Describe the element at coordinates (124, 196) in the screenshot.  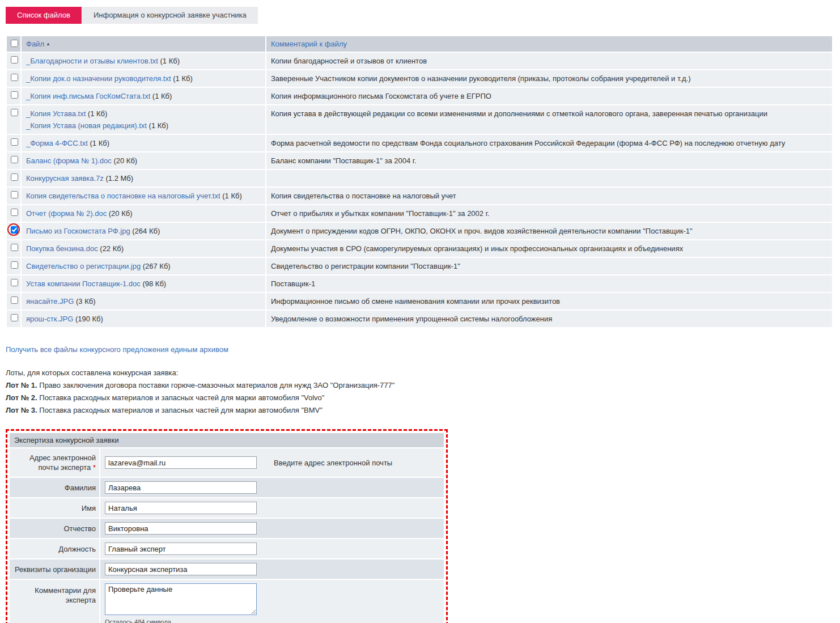
I see `file-link: Копия свидетельства о постановке на нало…` at that location.